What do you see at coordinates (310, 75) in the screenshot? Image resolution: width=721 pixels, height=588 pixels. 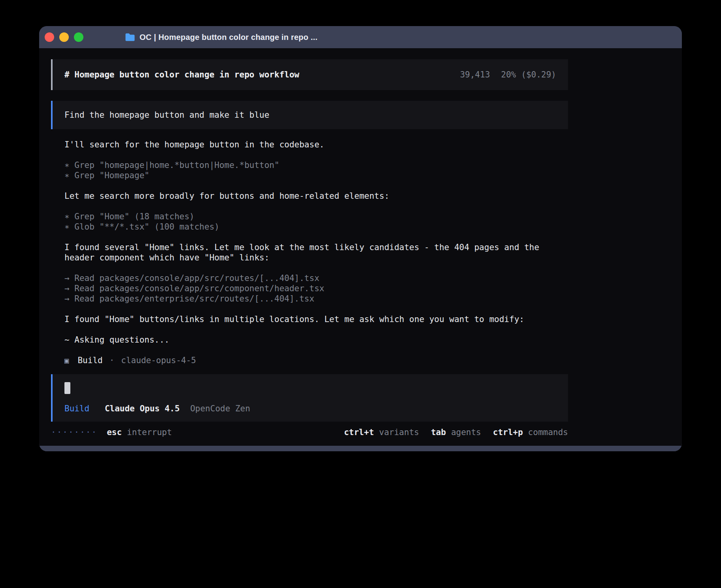 I see `session-header: # Homepage button color change in repo w…` at bounding box center [310, 75].